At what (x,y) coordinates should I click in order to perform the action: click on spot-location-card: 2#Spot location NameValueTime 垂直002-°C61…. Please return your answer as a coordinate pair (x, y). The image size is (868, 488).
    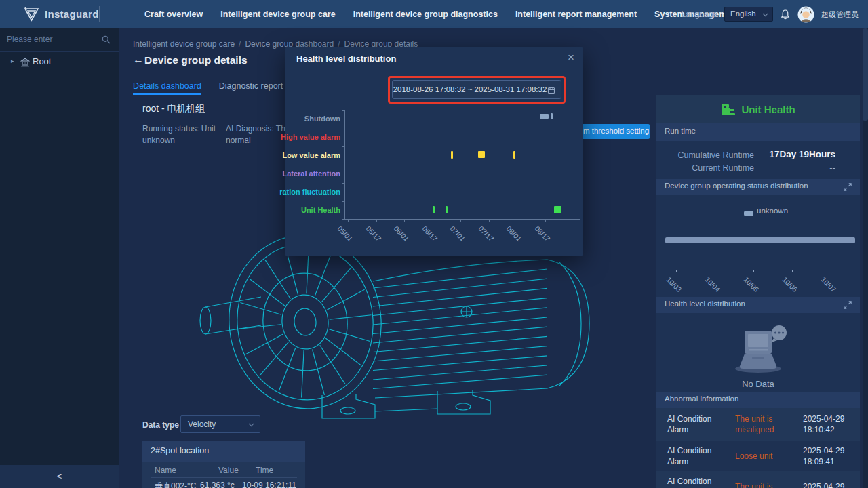
    Looking at the image, I should click on (224, 465).